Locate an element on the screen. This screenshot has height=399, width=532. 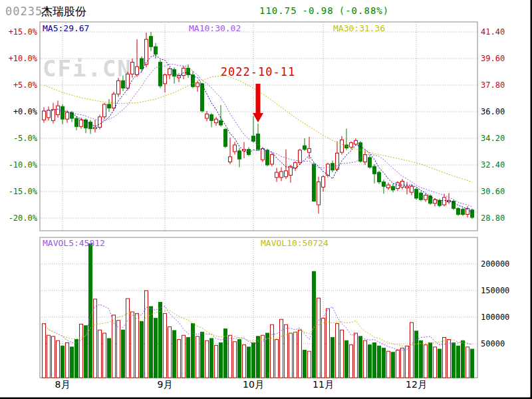
y-axis-left-label: +5.0% is located at coordinates (25, 85).